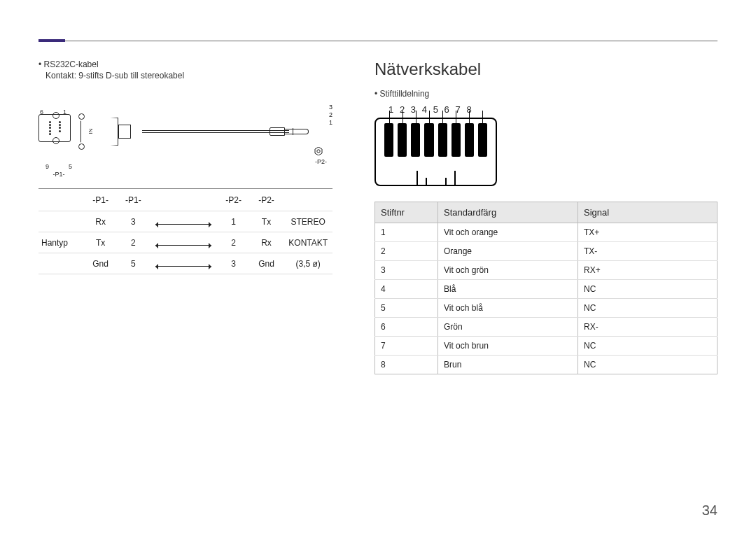 This screenshot has width=756, height=534. What do you see at coordinates (216, 132) in the screenshot?
I see `cable-line-icon` at bounding box center [216, 132].